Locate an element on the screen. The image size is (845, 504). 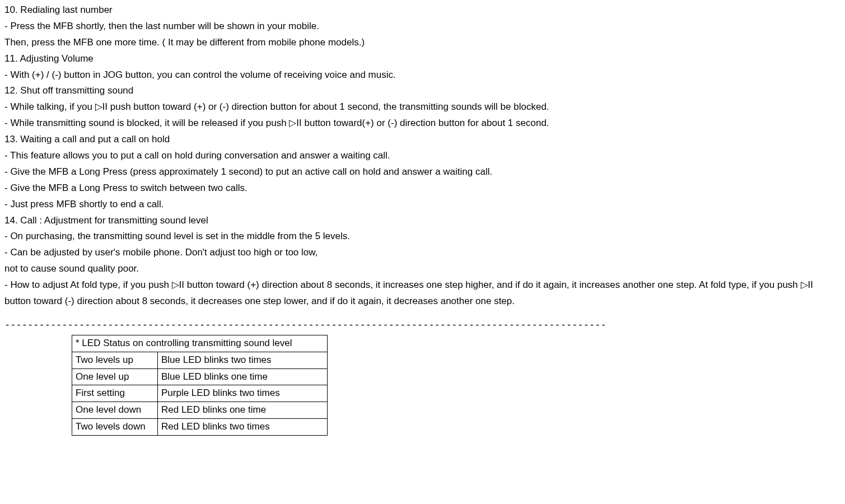
table-header: * LED Status on controlling transmitting… is located at coordinates (200, 343).